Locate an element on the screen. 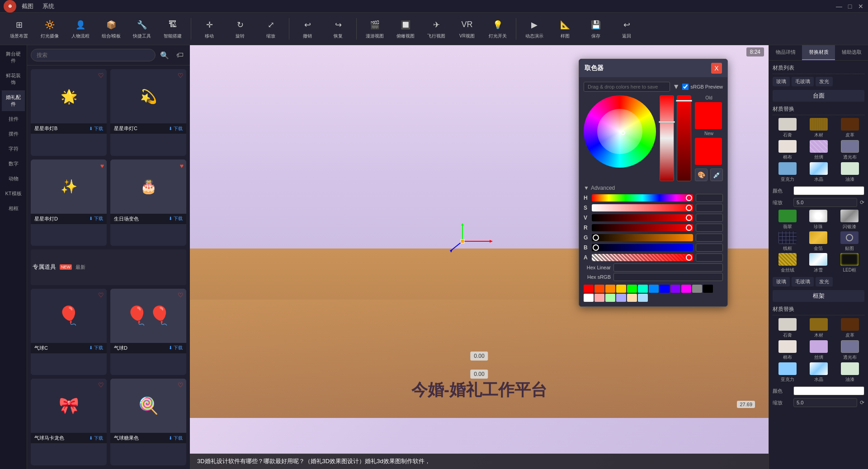 The height and width of the screenshot is (469, 868). scale-value-box-1: 5.0 is located at coordinates (826, 202).